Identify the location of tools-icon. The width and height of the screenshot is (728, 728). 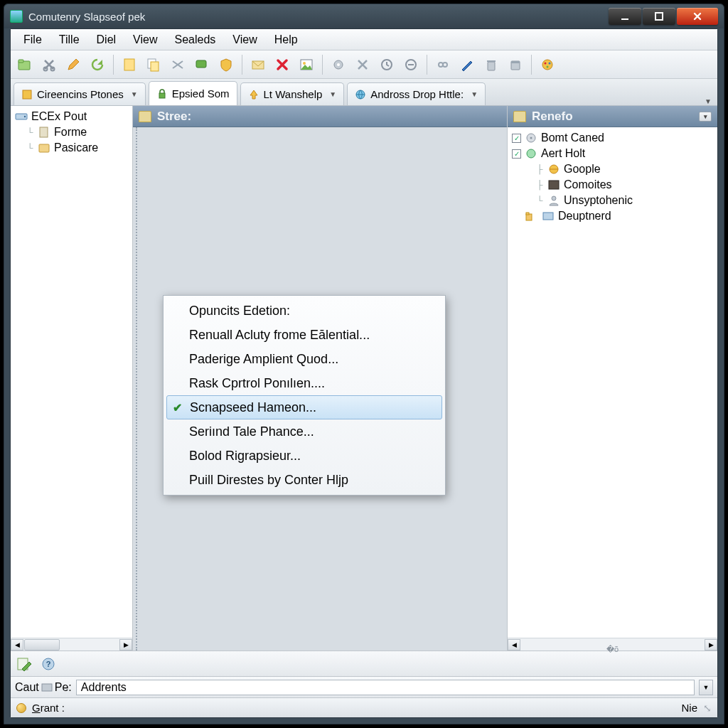
(363, 65).